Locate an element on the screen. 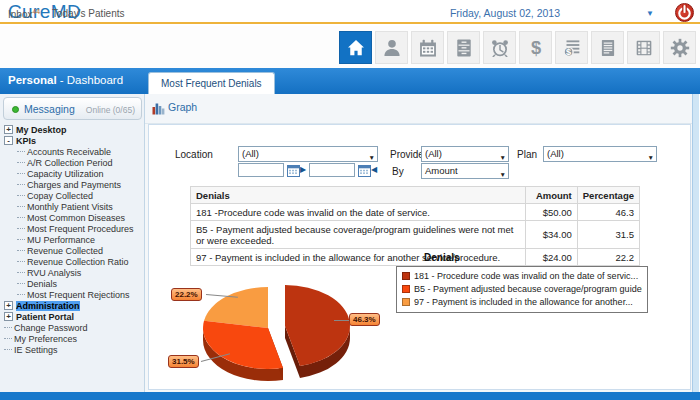  chevron-down-icon: ▼ is located at coordinates (650, 14).